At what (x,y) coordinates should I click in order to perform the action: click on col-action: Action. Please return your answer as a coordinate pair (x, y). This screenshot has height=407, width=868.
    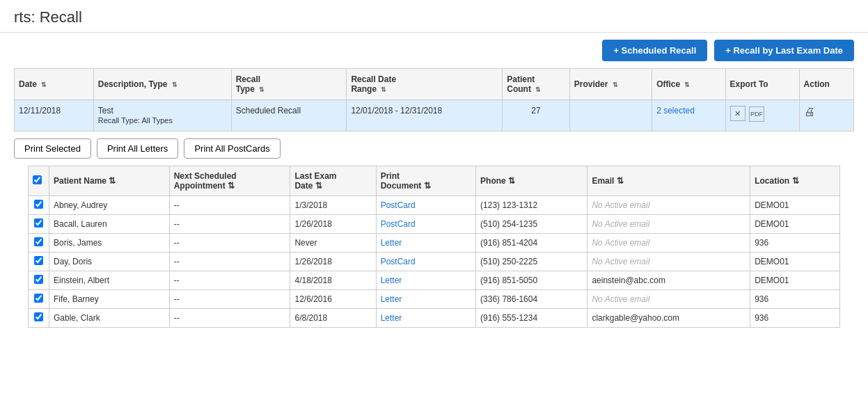
    Looking at the image, I should click on (826, 85).